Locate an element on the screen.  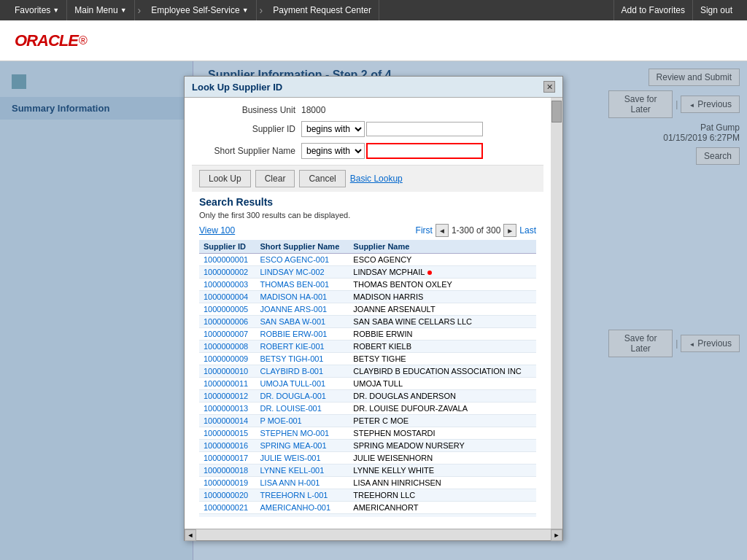
clear-button: Clear is located at coordinates (276, 179).